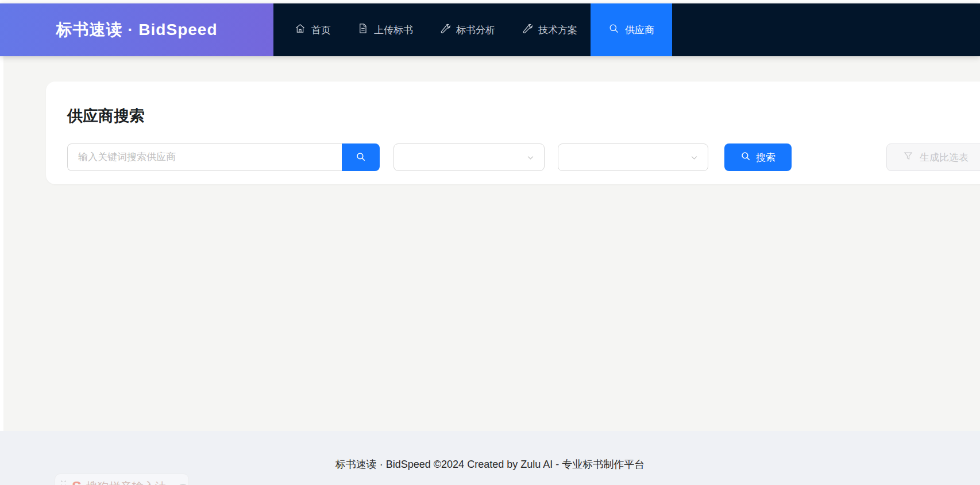 This screenshot has width=980, height=485. Describe the element at coordinates (944, 157) in the screenshot. I see `generate-button-label: 生成比选表` at that location.